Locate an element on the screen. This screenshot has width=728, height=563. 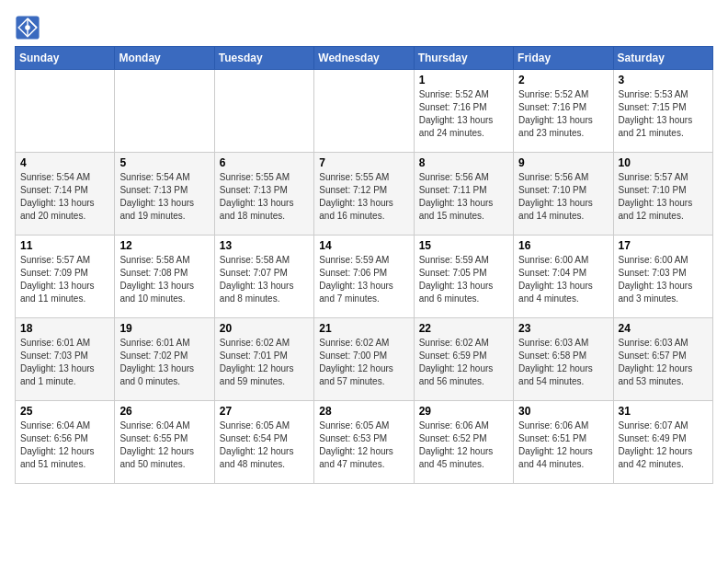
column-header-wednesday: Wednesday is located at coordinates (364, 59).